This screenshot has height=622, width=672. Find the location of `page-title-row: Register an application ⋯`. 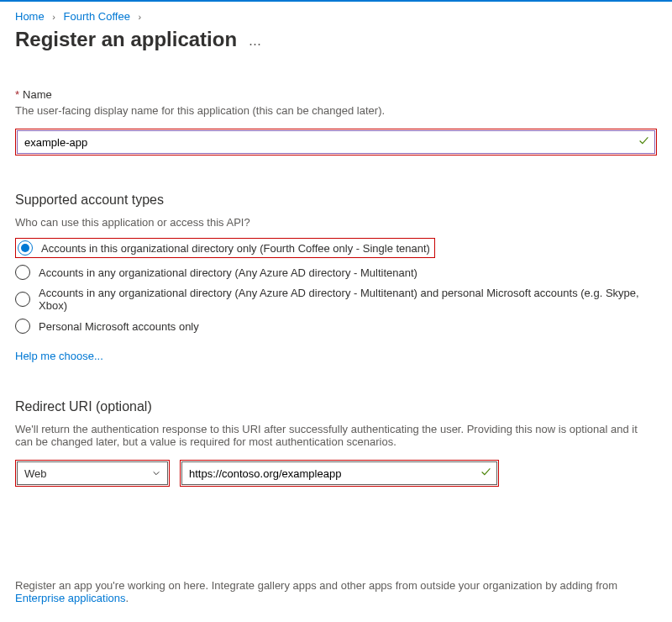

page-title-row: Register an application ⋯ is located at coordinates (336, 40).